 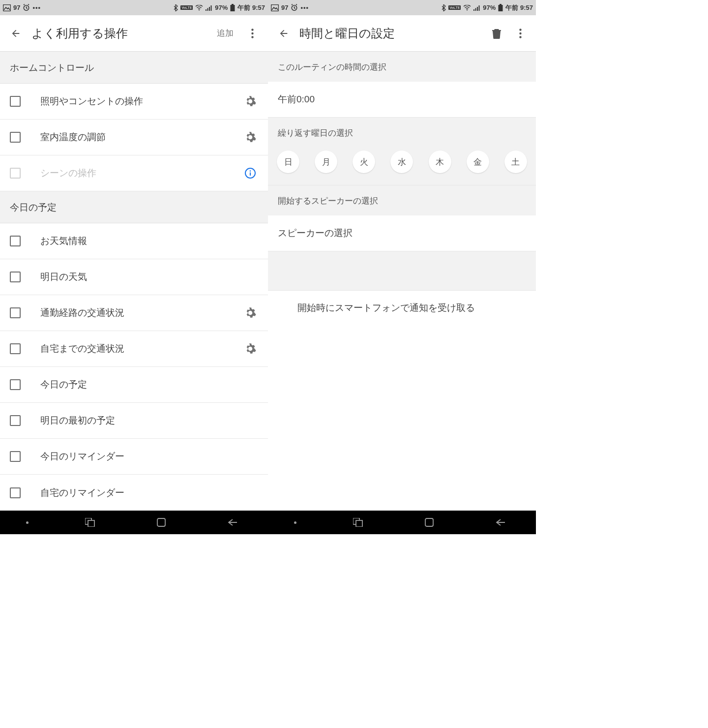 What do you see at coordinates (402, 99) in the screenshot?
I see `time-value: 午前0:00` at bounding box center [402, 99].